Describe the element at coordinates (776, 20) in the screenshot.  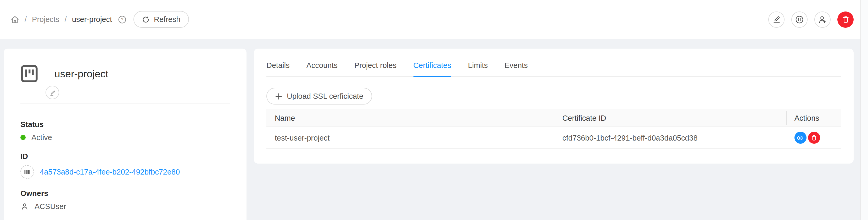
I see `edit-project-button` at that location.